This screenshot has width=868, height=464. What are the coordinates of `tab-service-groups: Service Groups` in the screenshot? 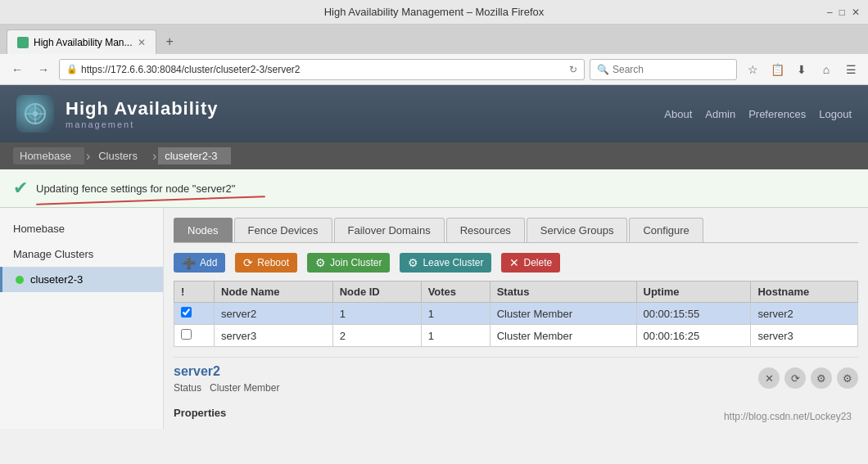 It's located at (577, 230).